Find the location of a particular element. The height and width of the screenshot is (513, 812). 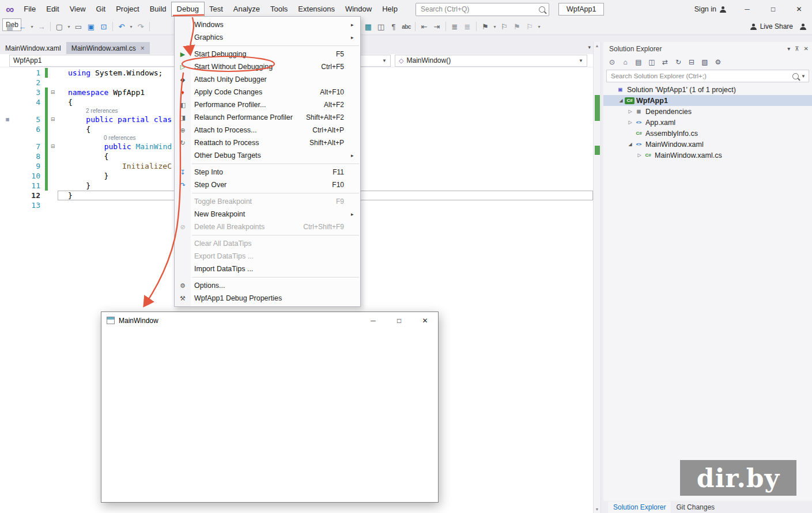

menu-item-start-debugging: ▶Start DebuggingF5 is located at coordinates (267, 54).